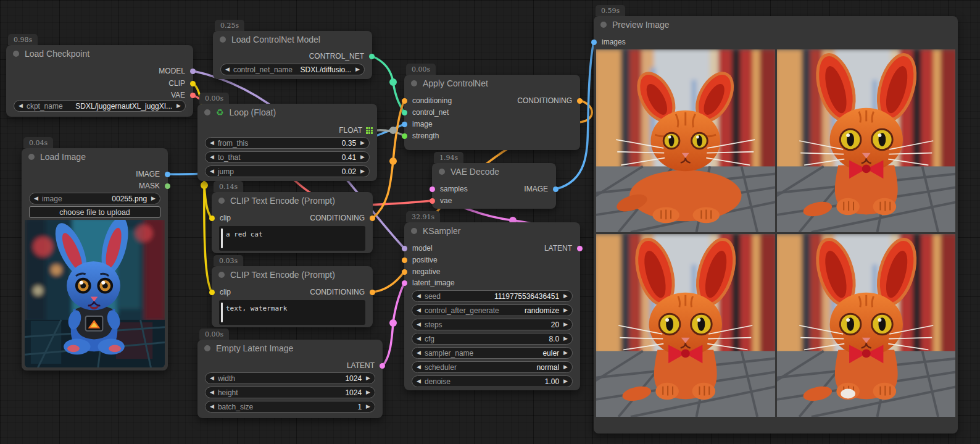 The height and width of the screenshot is (444, 980). I want to click on widget-to-that: ◀ to_that 0.41 ▶, so click(288, 157).